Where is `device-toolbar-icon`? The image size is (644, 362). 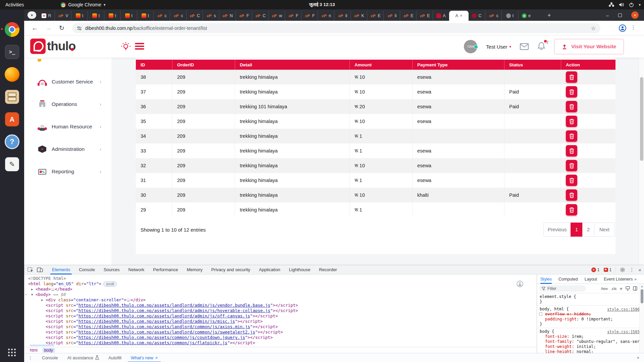
device-toolbar-icon is located at coordinates (40, 270).